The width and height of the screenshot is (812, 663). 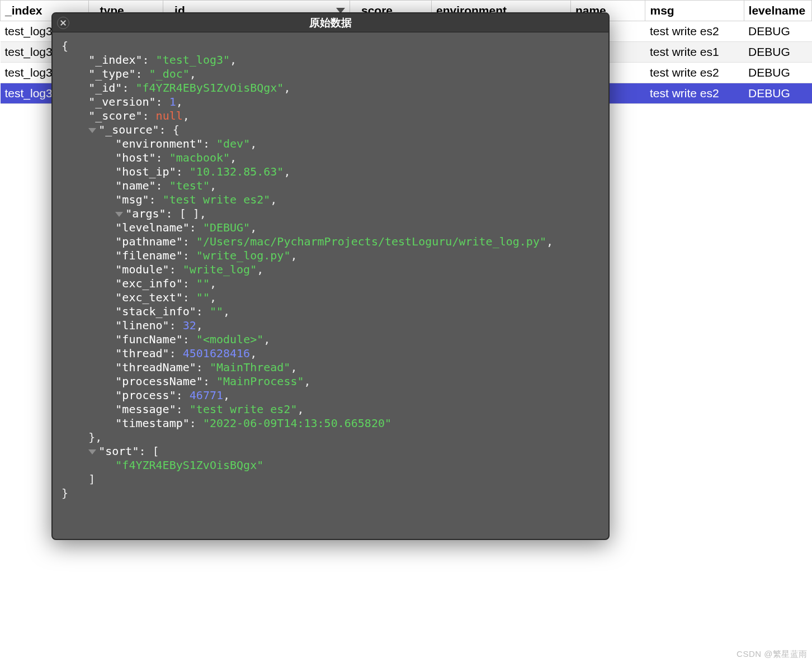 What do you see at coordinates (695, 11) in the screenshot?
I see `col-header-msg: msg` at bounding box center [695, 11].